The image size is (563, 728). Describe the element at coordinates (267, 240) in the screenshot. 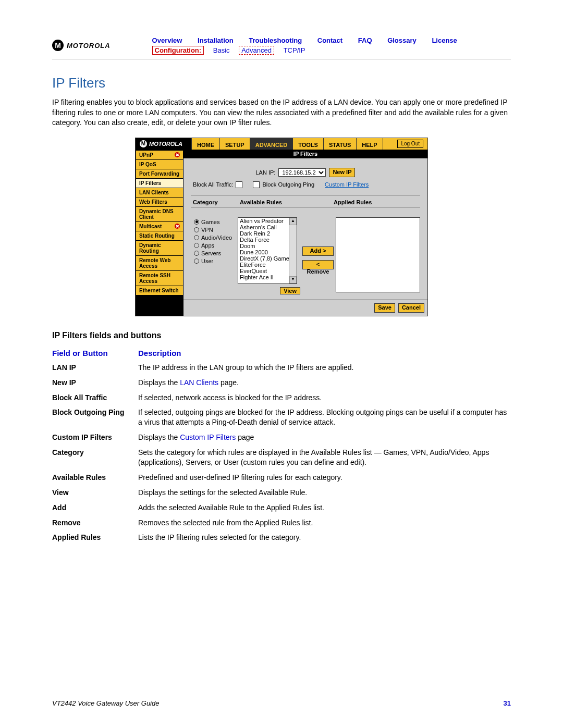

I see `rule-item: Delta Force` at that location.